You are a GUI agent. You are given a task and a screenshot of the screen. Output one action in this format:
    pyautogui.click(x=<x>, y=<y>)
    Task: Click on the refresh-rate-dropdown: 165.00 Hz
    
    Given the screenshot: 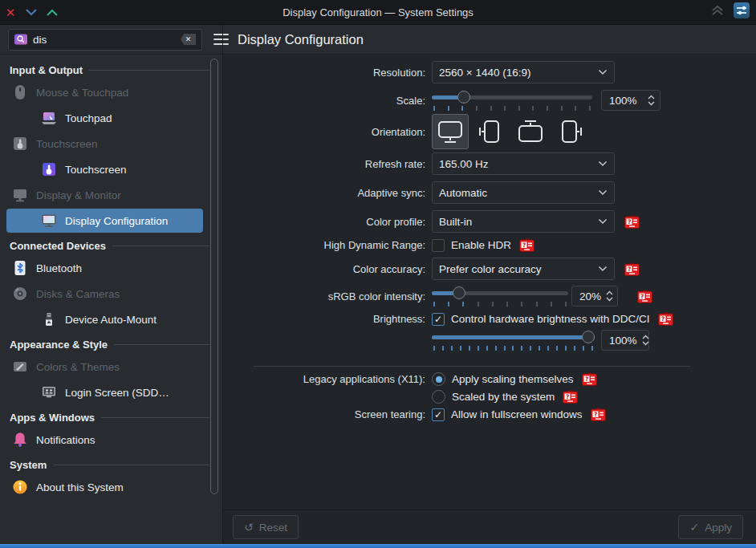 What is the action you would take?
    pyautogui.click(x=523, y=164)
    